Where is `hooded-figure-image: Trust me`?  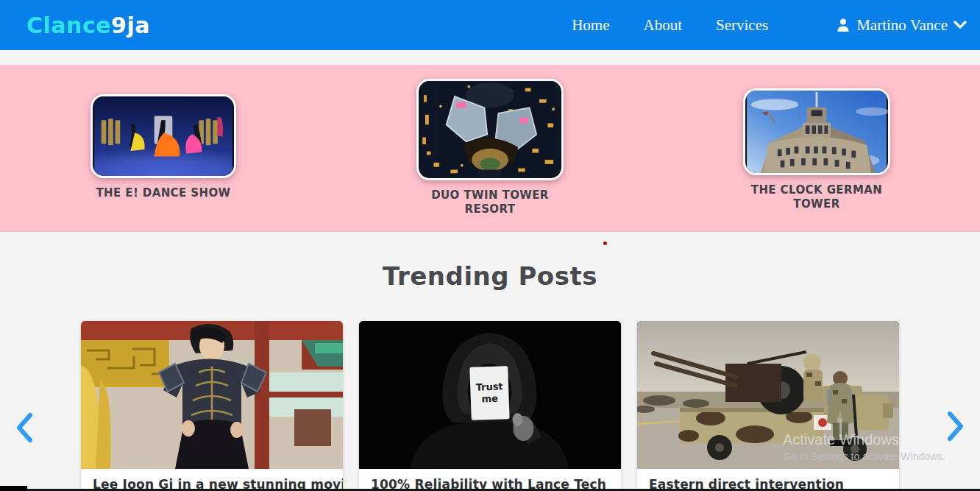 hooded-figure-image: Trust me is located at coordinates (490, 395).